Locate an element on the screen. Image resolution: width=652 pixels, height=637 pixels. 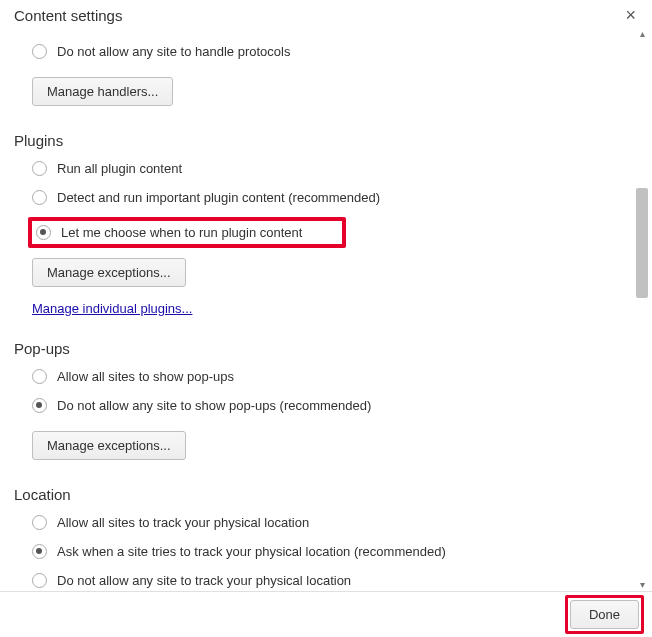
location-opt-block: Do not allow any site to track your phys… is located at coordinates (335, 580).